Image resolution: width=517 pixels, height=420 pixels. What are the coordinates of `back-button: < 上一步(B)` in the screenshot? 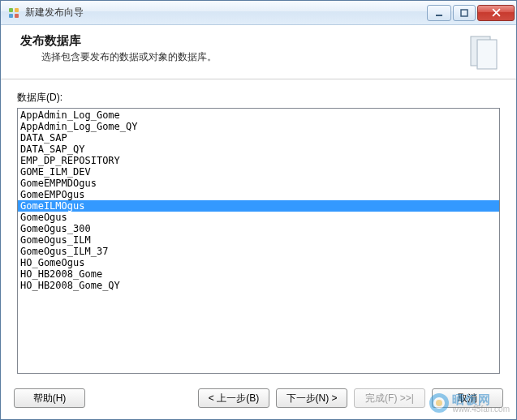 It's located at (234, 398).